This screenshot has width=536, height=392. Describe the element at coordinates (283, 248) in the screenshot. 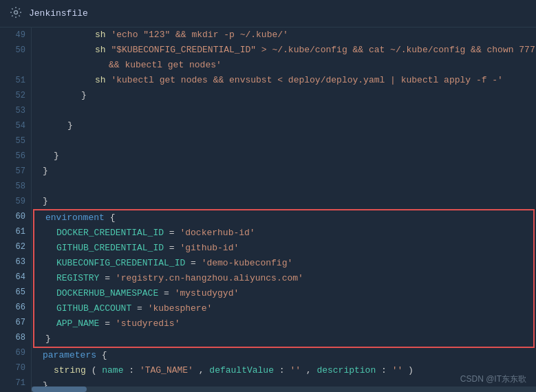

I see `code-line-62: GITHUB_CREDENTIAL_ID = 'github-id'` at that location.